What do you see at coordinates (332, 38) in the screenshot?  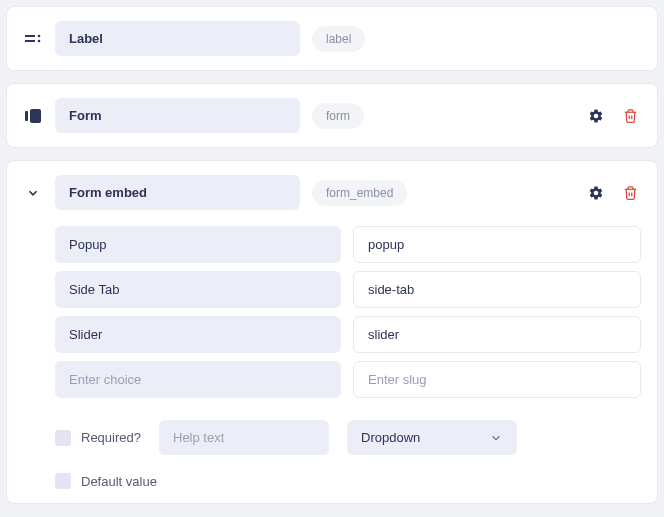 I see `field-header: Label label` at bounding box center [332, 38].